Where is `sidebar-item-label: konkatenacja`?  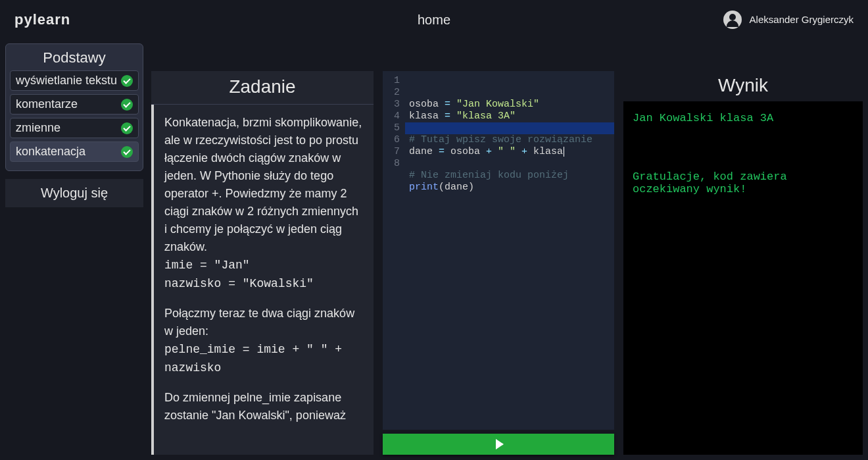 sidebar-item-label: konkatenacja is located at coordinates (51, 151).